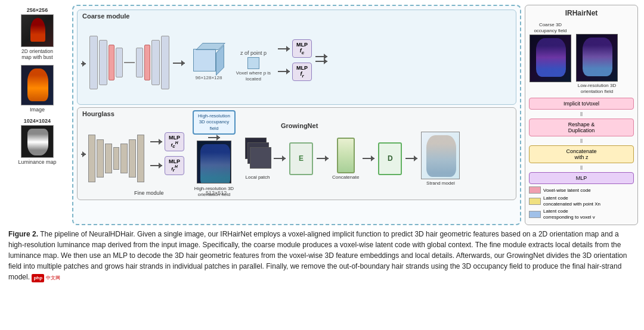  I want to click on arrow-to-dec, so click(369, 158).